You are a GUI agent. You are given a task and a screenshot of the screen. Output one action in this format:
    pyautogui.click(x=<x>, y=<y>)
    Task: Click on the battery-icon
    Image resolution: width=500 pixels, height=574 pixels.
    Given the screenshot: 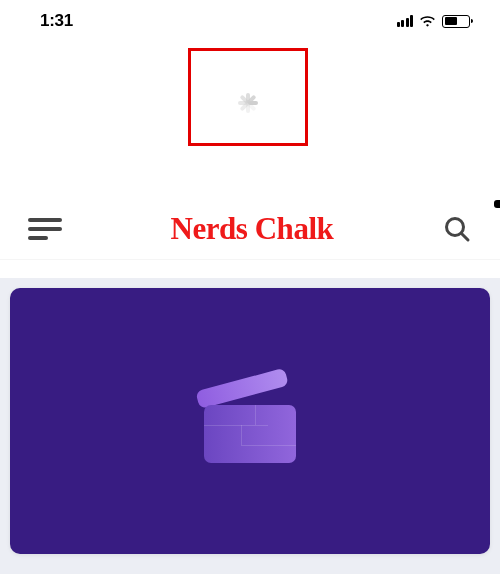 What is the action you would take?
    pyautogui.click(x=456, y=22)
    